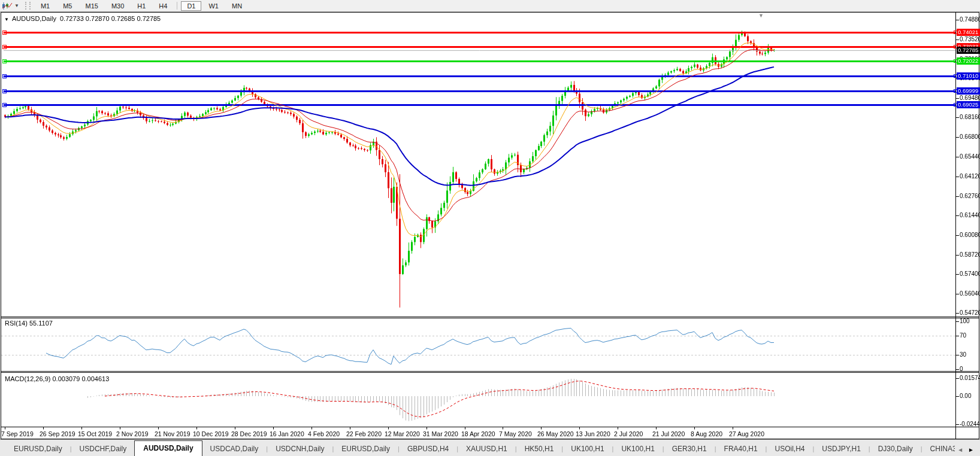 This screenshot has width=980, height=456. I want to click on timeframe-w1: W1, so click(213, 6).